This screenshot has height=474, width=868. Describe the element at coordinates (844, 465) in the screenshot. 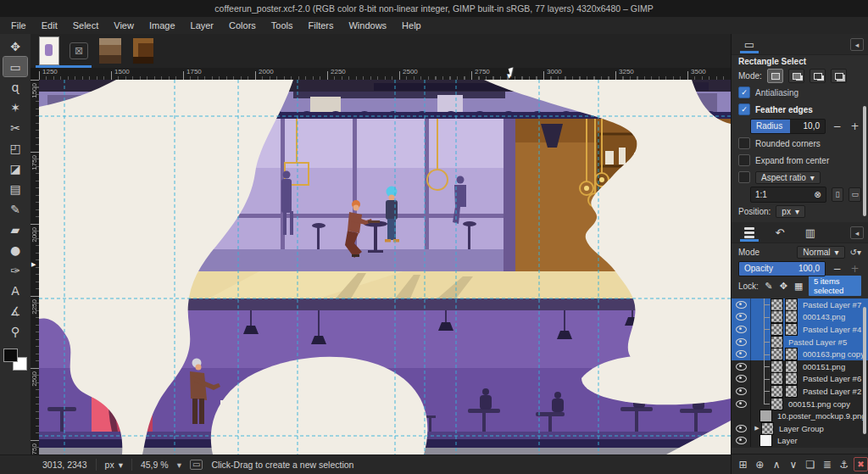

I see `anchor-layer-button: ⚓` at that location.